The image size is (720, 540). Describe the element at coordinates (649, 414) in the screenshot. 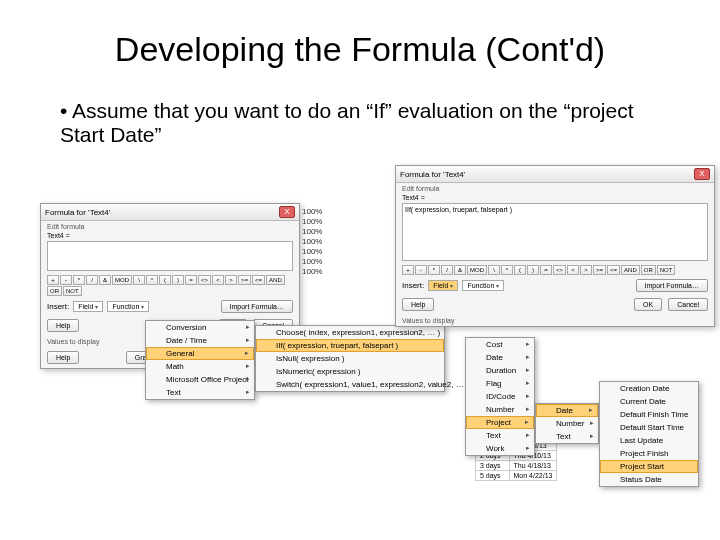

I see `menu-item: Default Finish Time` at that location.